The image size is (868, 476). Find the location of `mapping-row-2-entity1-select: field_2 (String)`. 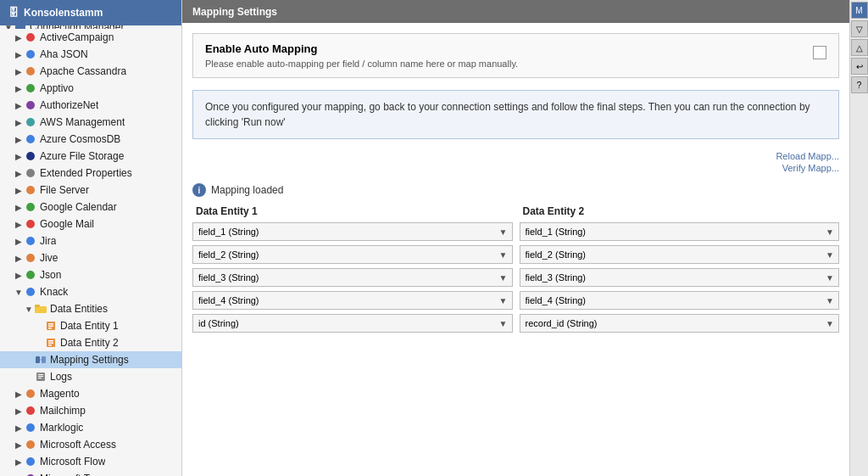

mapping-row-2-entity1-select: field_2 (String) is located at coordinates (353, 255).